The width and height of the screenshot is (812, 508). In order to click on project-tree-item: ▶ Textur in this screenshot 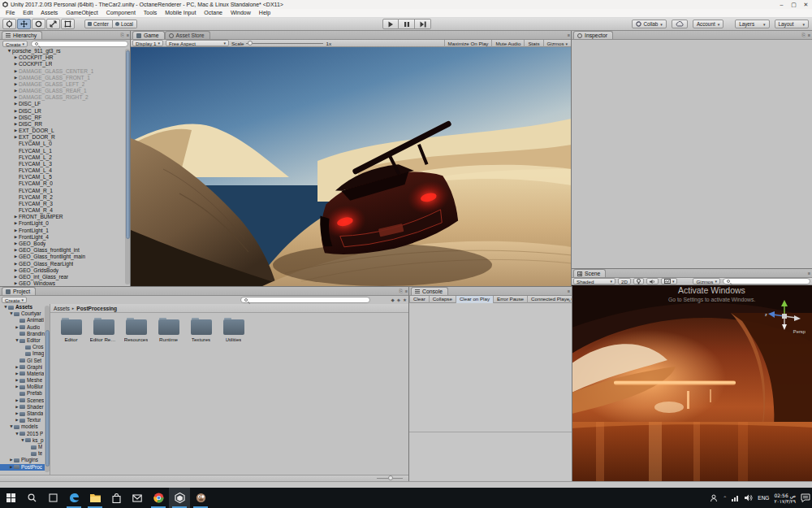, I will do `click(24, 420)`.